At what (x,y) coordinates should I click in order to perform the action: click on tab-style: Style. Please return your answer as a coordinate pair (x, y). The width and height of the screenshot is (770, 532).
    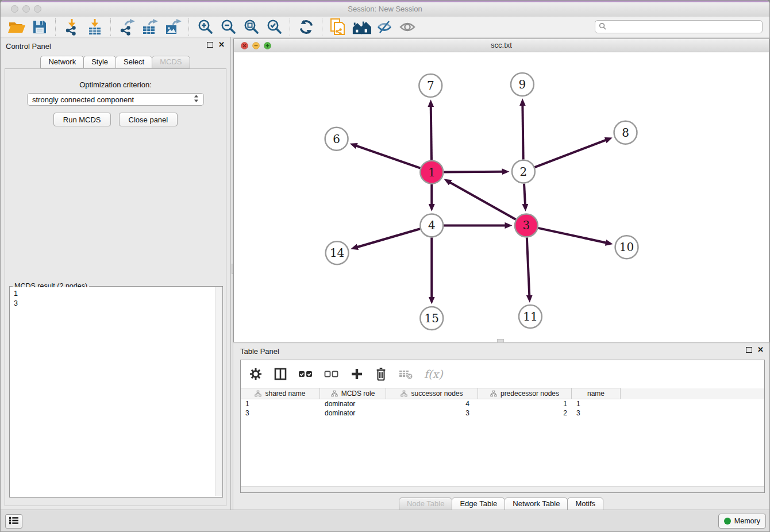
    Looking at the image, I should click on (100, 62).